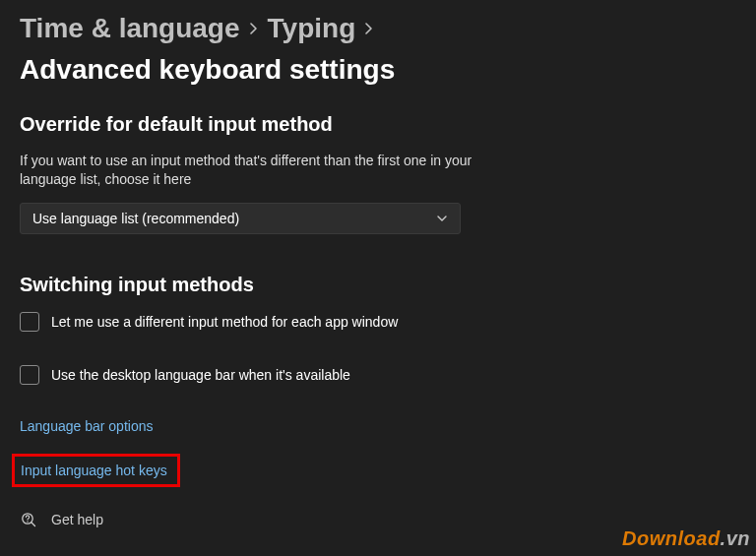 The image size is (756, 556). Describe the element at coordinates (378, 124) in the screenshot. I see `override-section-title: Override for default input method` at that location.